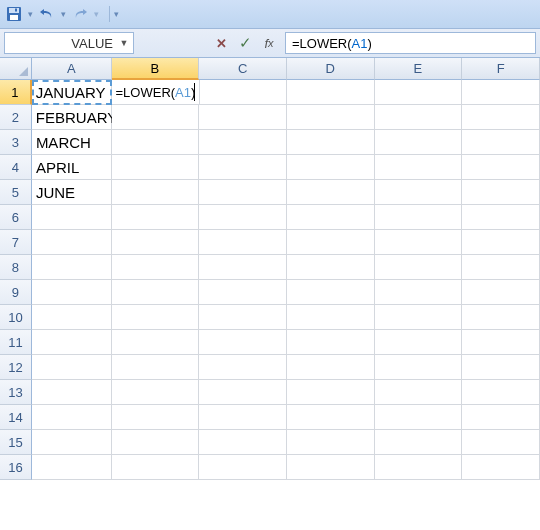 The height and width of the screenshot is (530, 540). Describe the element at coordinates (16, 392) in the screenshot. I see `row-header: 13` at that location.